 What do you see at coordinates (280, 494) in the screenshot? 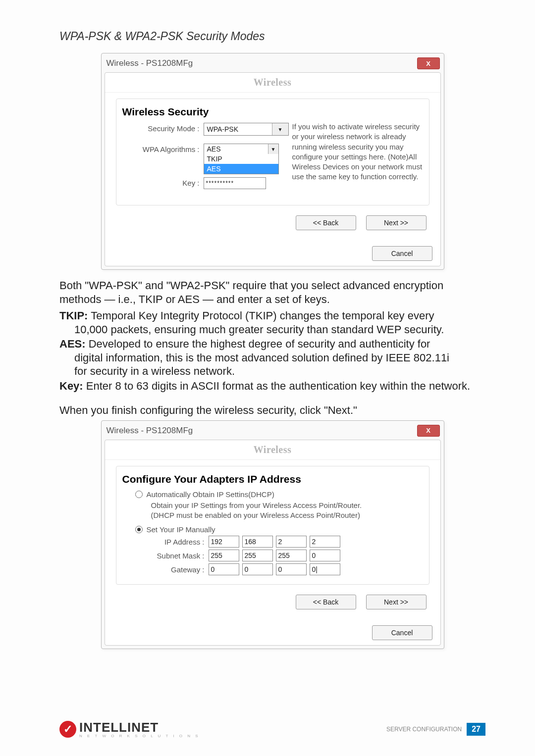
I see `radio-dhcp: Automatically Obtain IP Settins(DHCP)` at bounding box center [280, 494].